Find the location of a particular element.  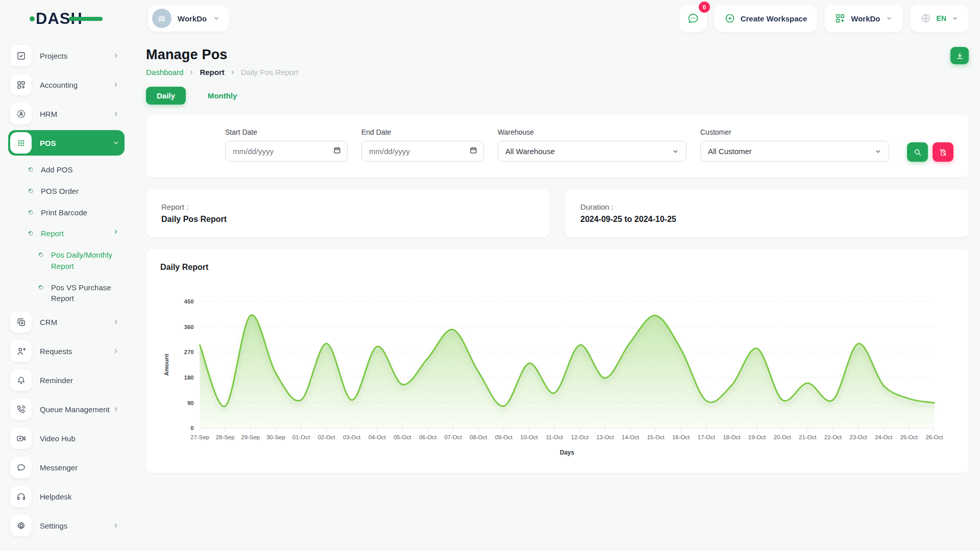

reset-button is located at coordinates (943, 152).